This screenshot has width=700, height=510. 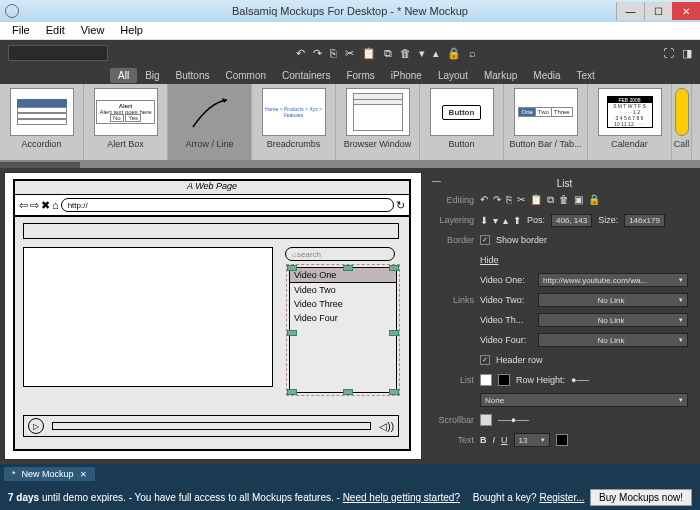 I want to click on toolbar: ↶ ↷ ⎘ ✂ 📋 ⧉ 🗑 ▾ ▴ 🔒 ⌕ ⛶ ◨, so click(x=350, y=53).